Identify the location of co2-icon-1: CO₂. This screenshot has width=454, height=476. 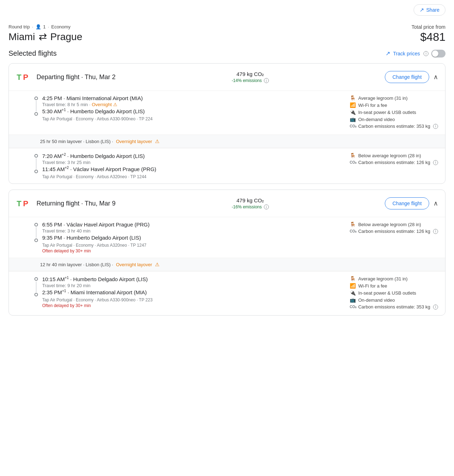
(353, 126).